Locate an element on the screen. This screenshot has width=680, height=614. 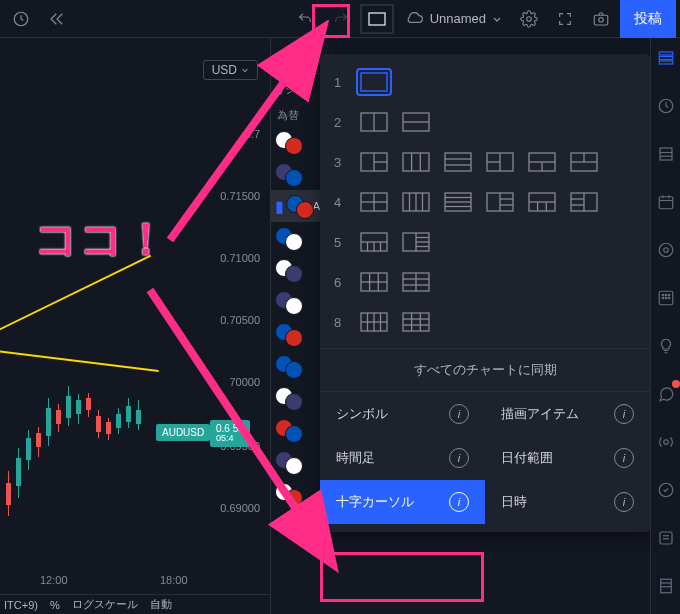
snapshot-icon is located at coordinates (601, 19).